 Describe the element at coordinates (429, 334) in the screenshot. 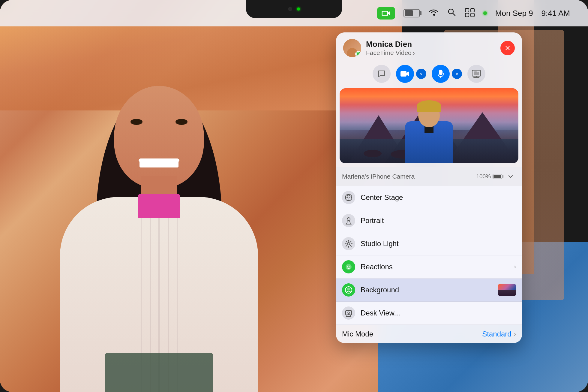

I see `mic-mode-row: Mic Mode Standard ›` at that location.